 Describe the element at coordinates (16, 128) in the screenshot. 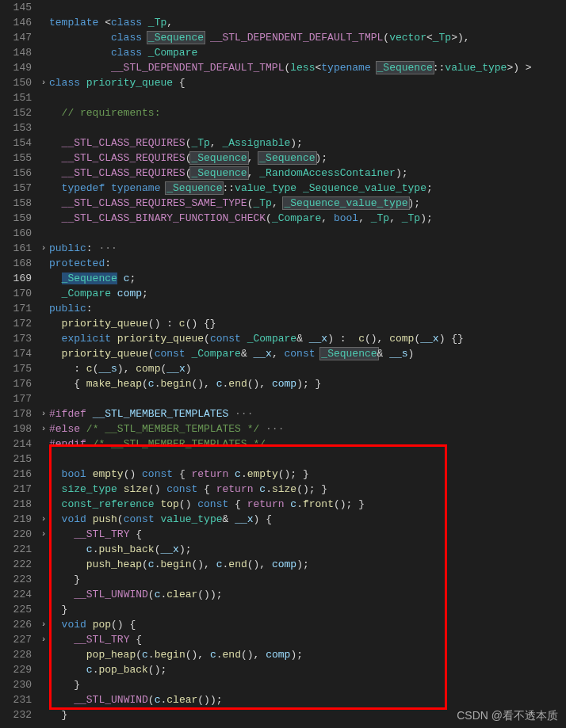

I see `line-number: 153` at that location.